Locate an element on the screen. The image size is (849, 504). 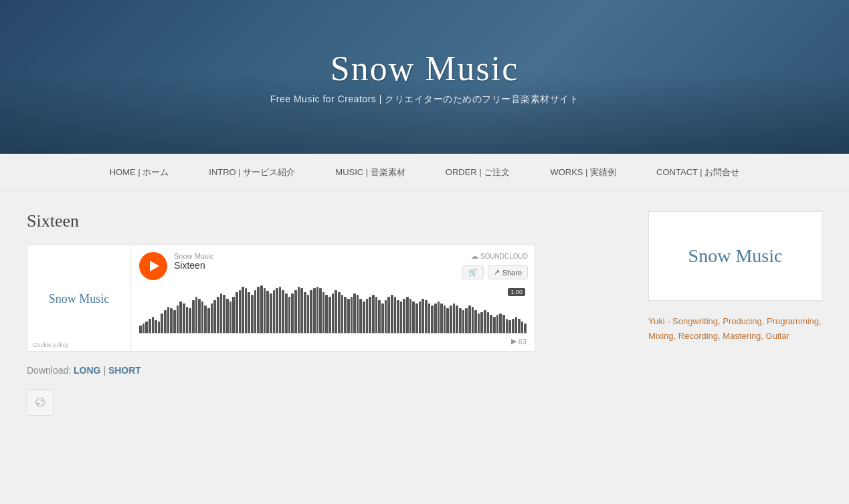
sc-main: ☁ SOUNDCLOUD 🛒 ↗ Share is located at coordinates (333, 298).